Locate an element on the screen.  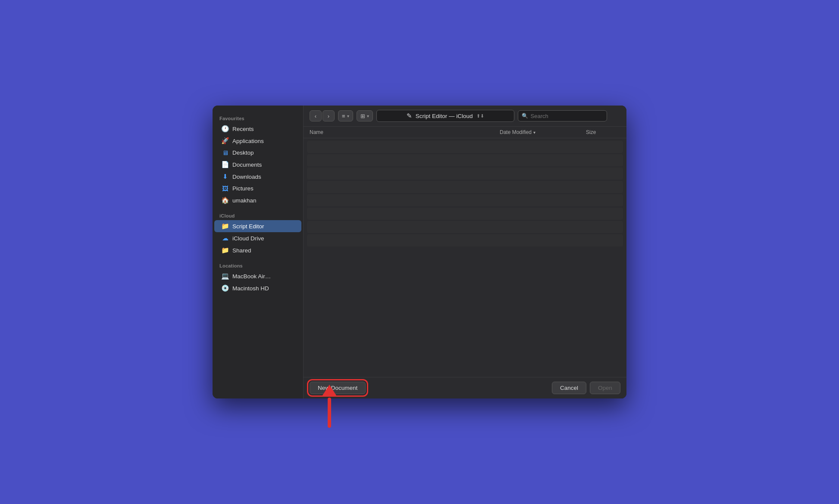
locations-section-label: Locations is located at coordinates (258, 265).